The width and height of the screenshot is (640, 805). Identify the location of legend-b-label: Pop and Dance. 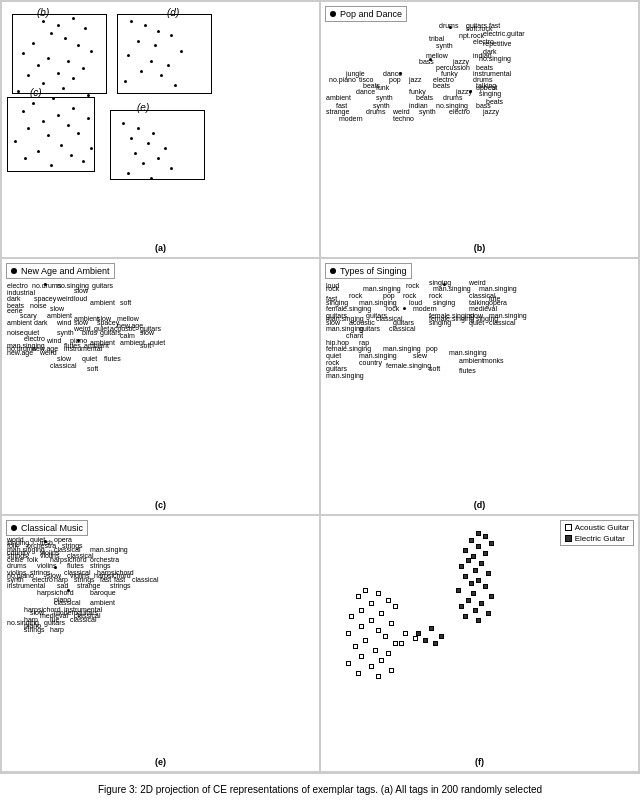
(371, 14).